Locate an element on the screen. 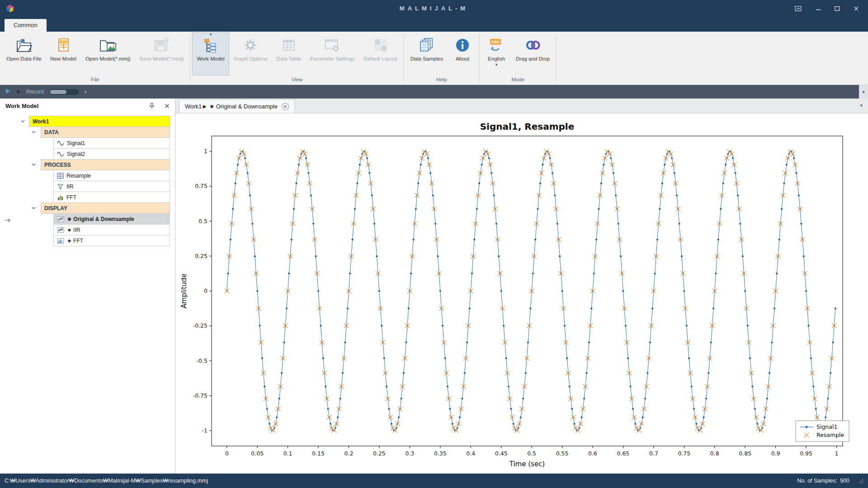 The width and height of the screenshot is (868, 488). ribbon-group-help: Data SamplesAboutHelp is located at coordinates (442, 58).